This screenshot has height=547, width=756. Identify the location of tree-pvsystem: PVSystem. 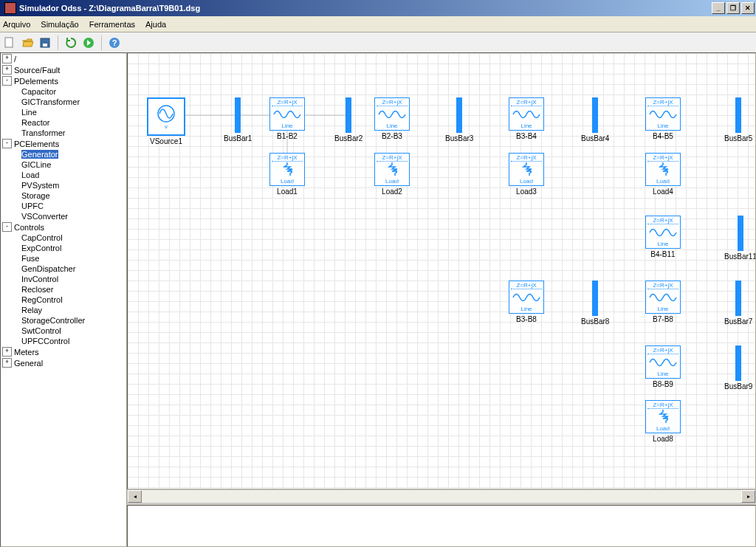
(40, 185).